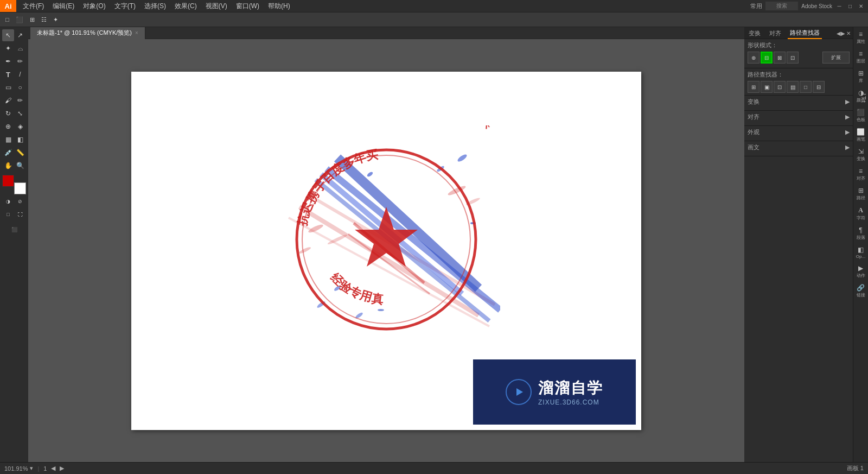 The height and width of the screenshot is (474, 868). Describe the element at coordinates (8, 20) in the screenshot. I see `options-item-1: □` at that location.